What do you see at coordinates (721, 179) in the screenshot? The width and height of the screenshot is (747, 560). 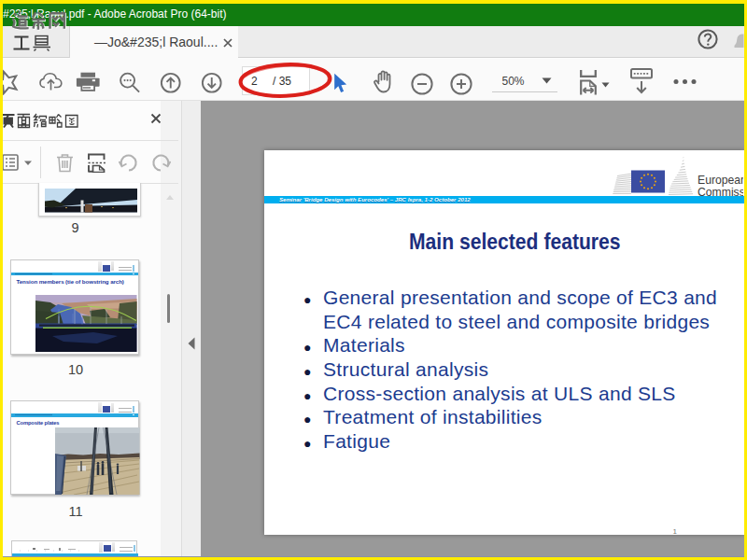 I see `svg-text: European` at bounding box center [721, 179].